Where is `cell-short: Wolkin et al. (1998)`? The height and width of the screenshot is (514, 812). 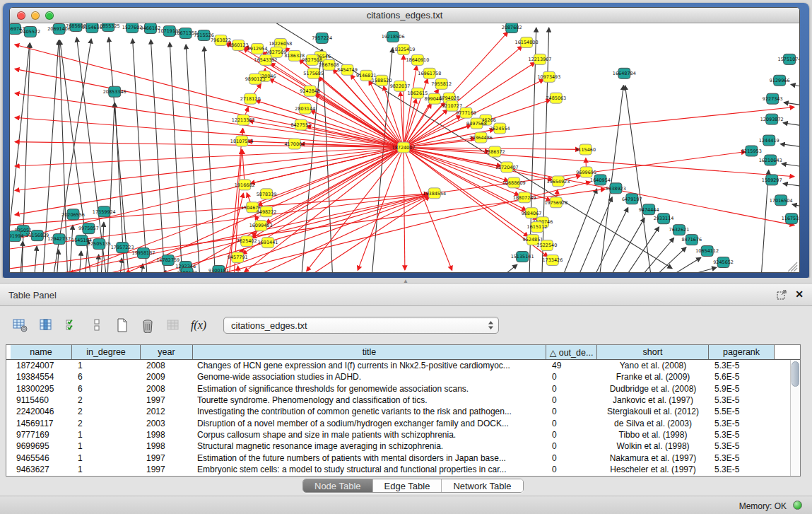 cell-short: Wolkin et al. (1998) is located at coordinates (653, 446).